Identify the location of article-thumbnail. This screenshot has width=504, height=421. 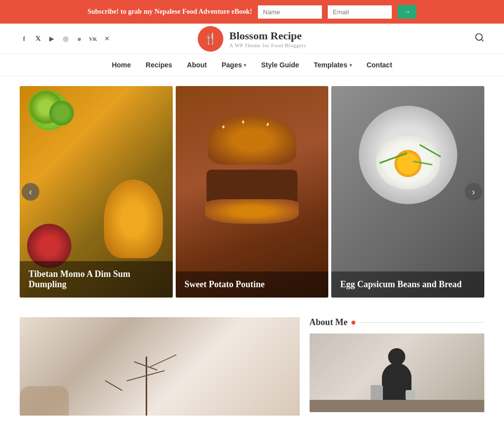
(159, 366).